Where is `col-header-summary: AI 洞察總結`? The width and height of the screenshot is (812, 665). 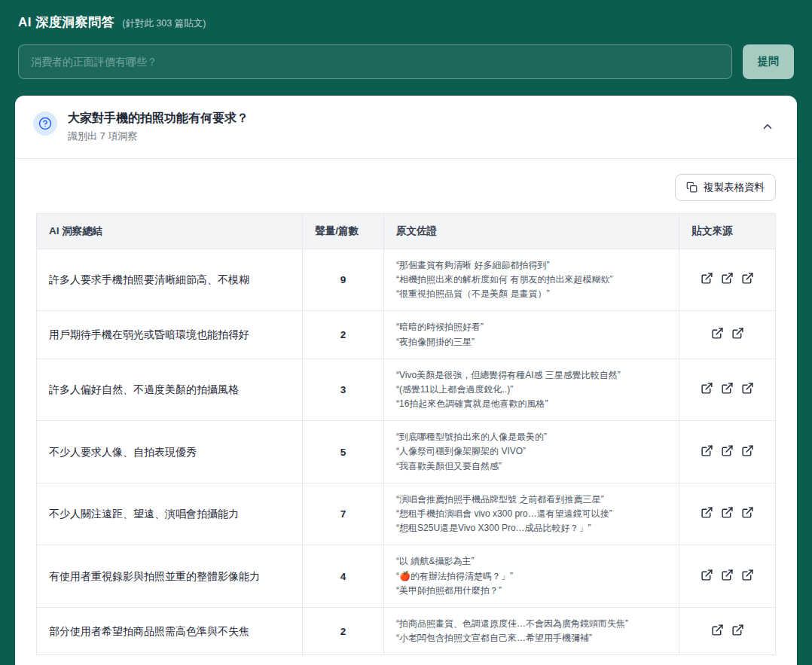
col-header-summary: AI 洞察總結 is located at coordinates (170, 230).